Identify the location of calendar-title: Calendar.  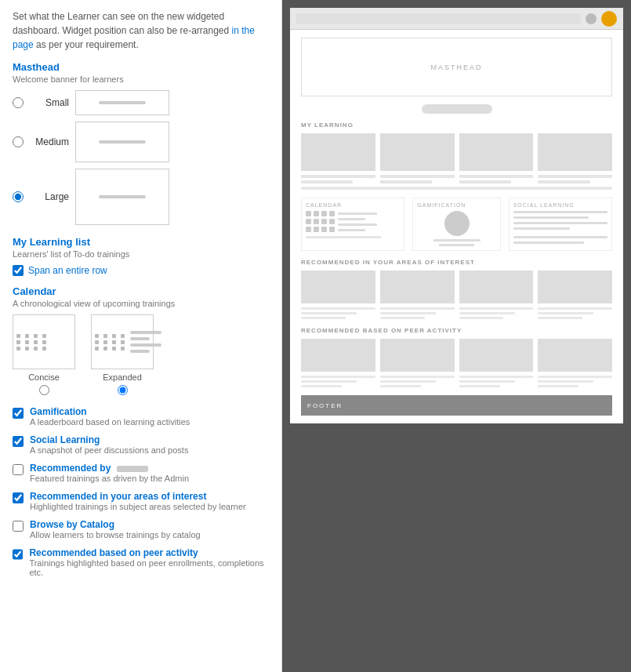
(141, 292).